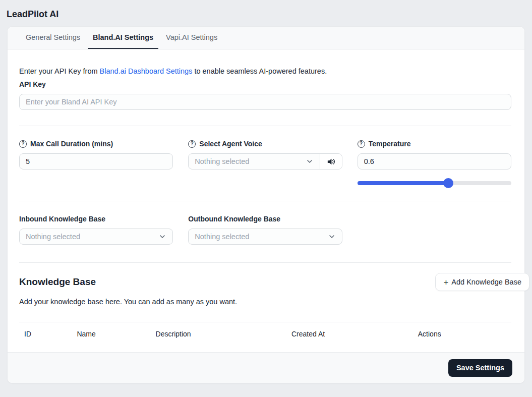 This screenshot has height=397, width=532. What do you see at coordinates (72, 144) in the screenshot?
I see `max-call-duration-label: Max Call Duration (mins)` at bounding box center [72, 144].